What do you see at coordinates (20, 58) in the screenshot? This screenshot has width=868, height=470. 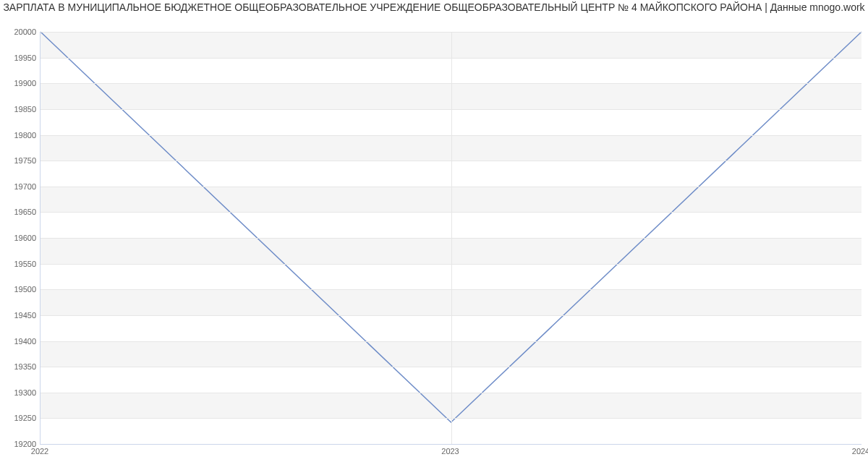 I see `y-tick-label: 19950` at bounding box center [20, 58].